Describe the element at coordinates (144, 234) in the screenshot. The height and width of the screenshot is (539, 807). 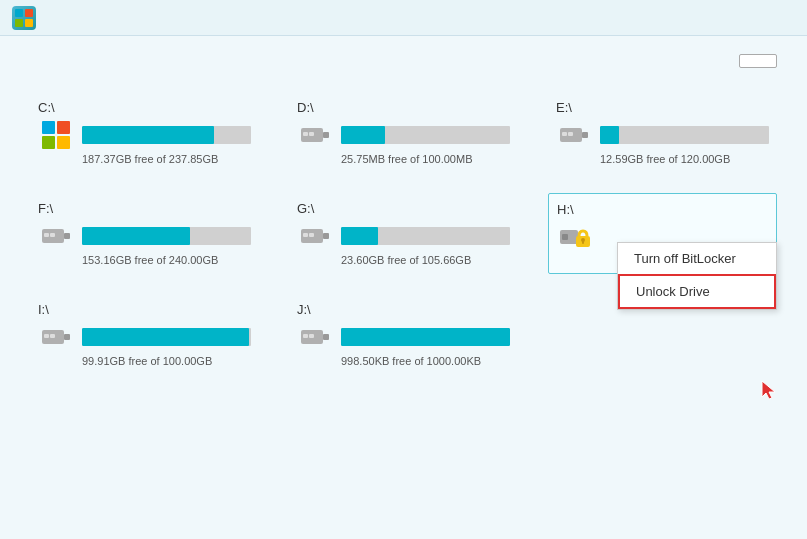
I see `drive-item-f: F:\ 153.16GB free of 240.00GB` at that location.